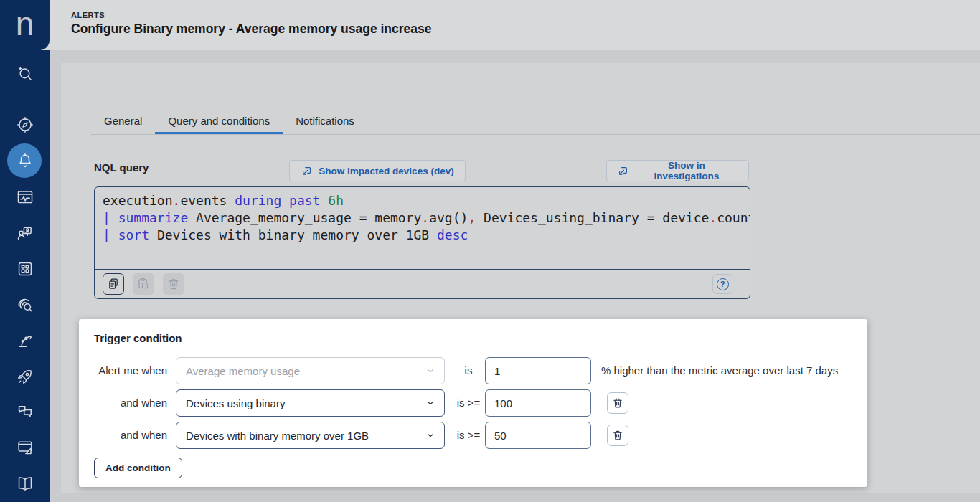 This screenshot has width=980, height=502. Describe the element at coordinates (143, 284) in the screenshot. I see `paste-query-button` at that location.